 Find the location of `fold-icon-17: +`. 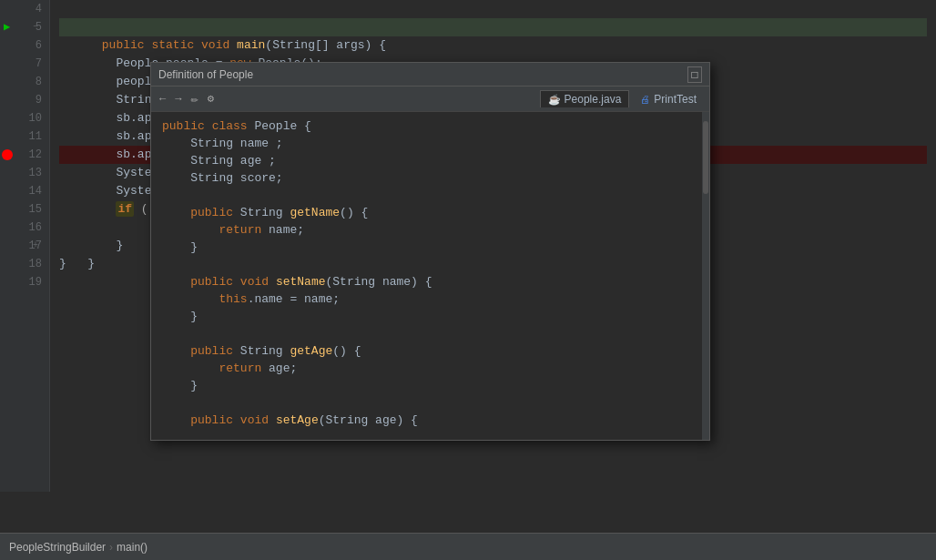

fold-icon-17: + is located at coordinates (36, 246).